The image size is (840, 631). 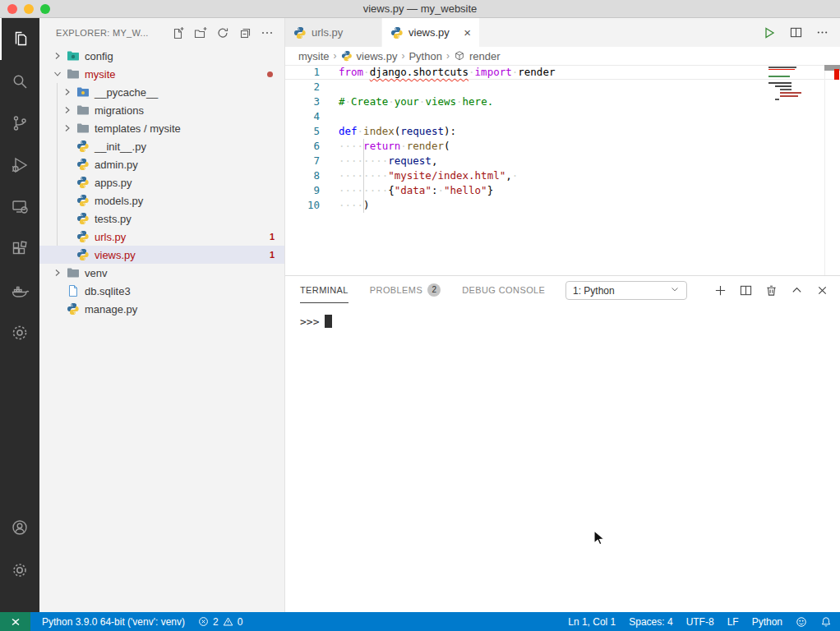 What do you see at coordinates (405, 289) in the screenshot?
I see `panel-tab-problems: PROBLEMS2` at bounding box center [405, 289].